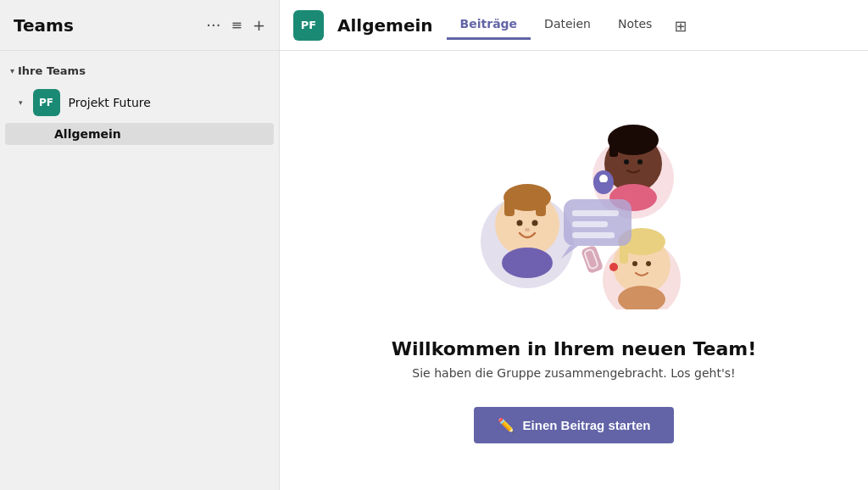 The width and height of the screenshot is (868, 490). I want to click on team-item-projekt-future: ▾ PF Projekt Future, so click(139, 103).